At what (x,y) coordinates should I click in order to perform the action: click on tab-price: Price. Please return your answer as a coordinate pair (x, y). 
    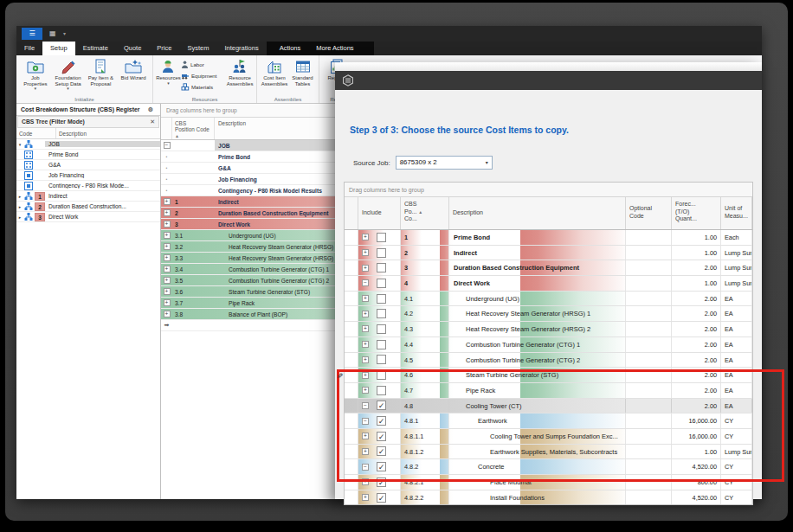
    Looking at the image, I should click on (164, 48).